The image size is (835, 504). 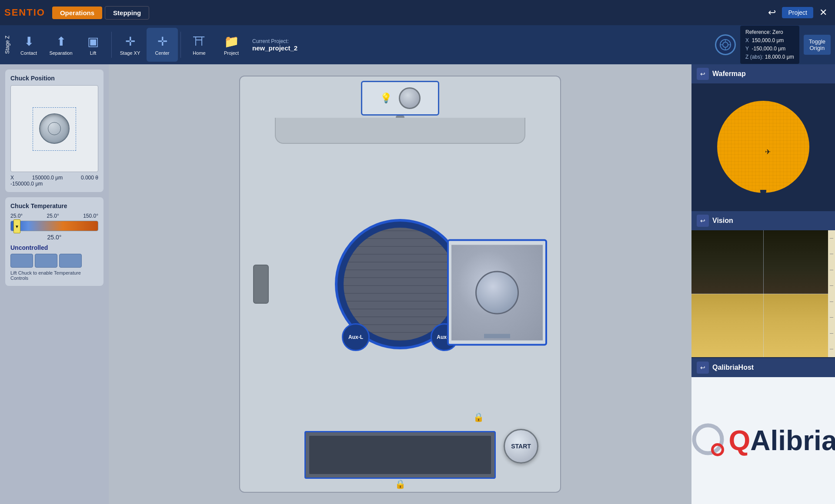 What do you see at coordinates (54, 178) in the screenshot?
I see `chuck-pos-values: X 150000.0 μm 0.000 θ` at bounding box center [54, 178].